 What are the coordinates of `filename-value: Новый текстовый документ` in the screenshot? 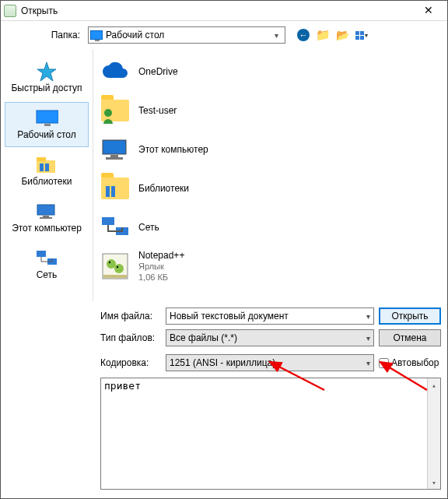 It's located at (229, 316).